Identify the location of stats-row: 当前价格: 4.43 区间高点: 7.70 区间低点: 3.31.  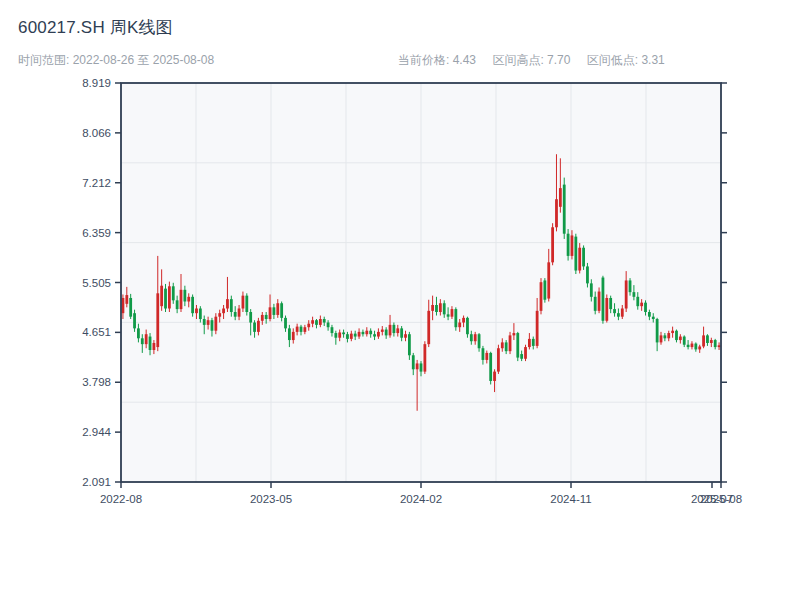
(538, 60).